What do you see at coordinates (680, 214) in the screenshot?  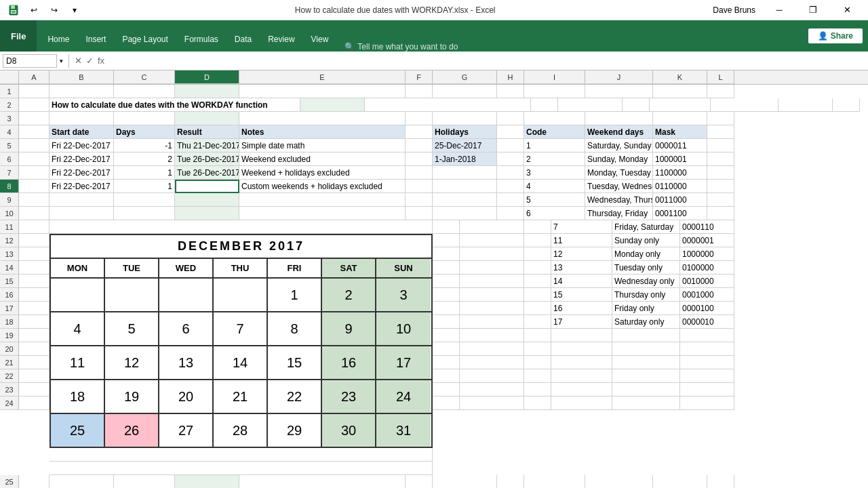 I see `cell-k10: 0001100` at bounding box center [680, 214].